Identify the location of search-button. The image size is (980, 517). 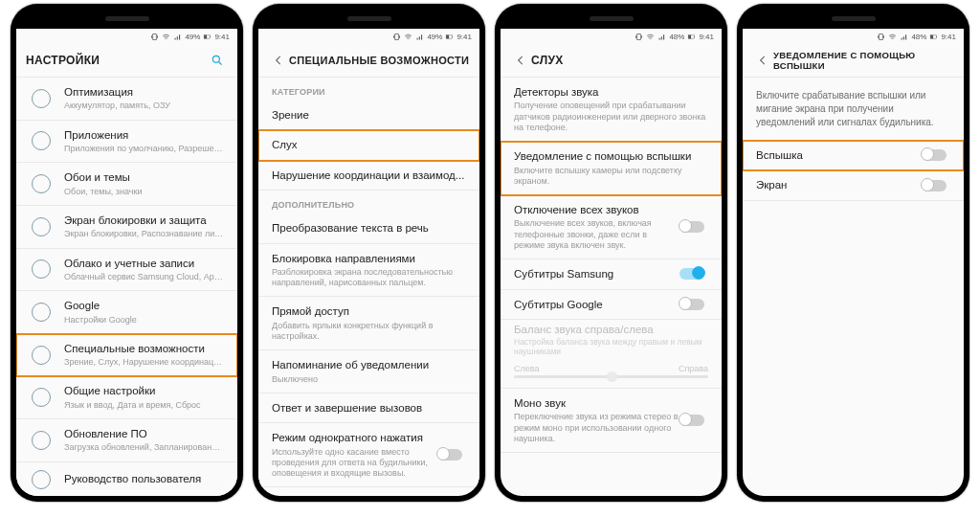
(217, 60).